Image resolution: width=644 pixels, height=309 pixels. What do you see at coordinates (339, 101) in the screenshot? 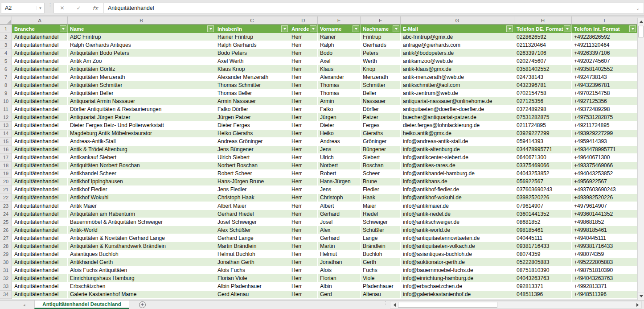
I see `cell: Armin` at bounding box center [339, 101].